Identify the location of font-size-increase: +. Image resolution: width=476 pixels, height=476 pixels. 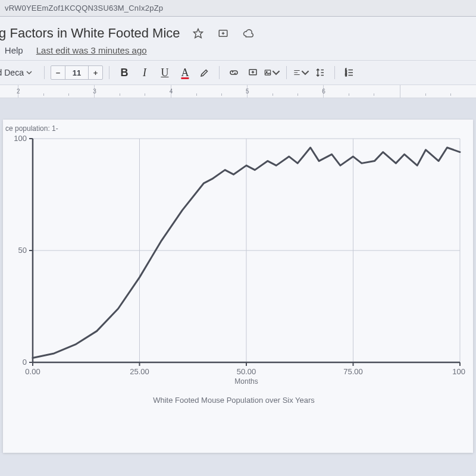
(95, 73).